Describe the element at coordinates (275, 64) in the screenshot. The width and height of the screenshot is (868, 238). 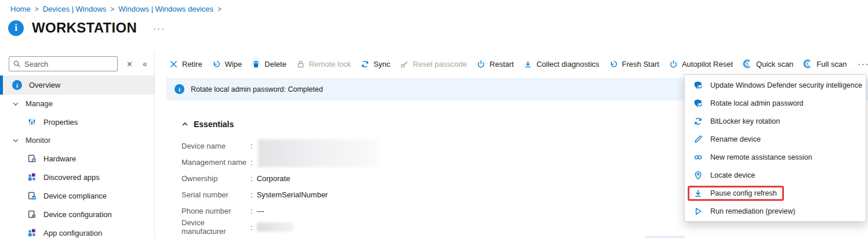
I see `button-label: Delete` at that location.